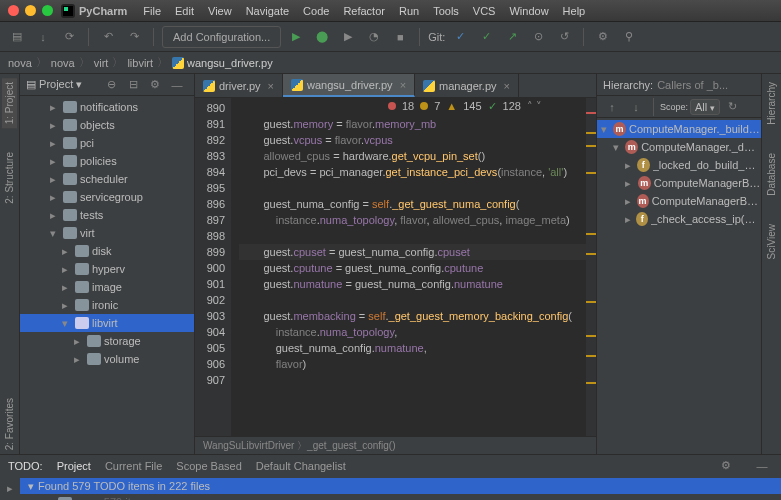 This screenshot has height=500, width=781. Describe the element at coordinates (348, 37) in the screenshot. I see `coverage-icon: ▶` at that location.